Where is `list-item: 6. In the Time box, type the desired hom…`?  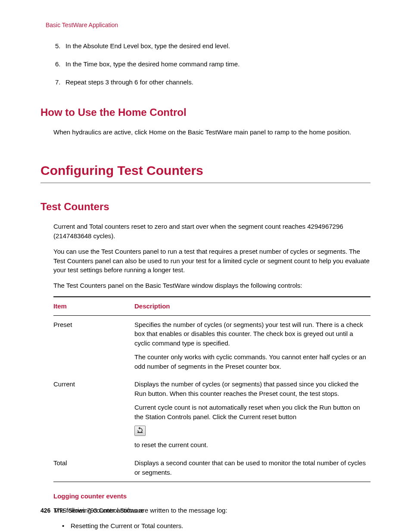 list-item: 6. In the Time box, type the desired hom… is located at coordinates (213, 64).